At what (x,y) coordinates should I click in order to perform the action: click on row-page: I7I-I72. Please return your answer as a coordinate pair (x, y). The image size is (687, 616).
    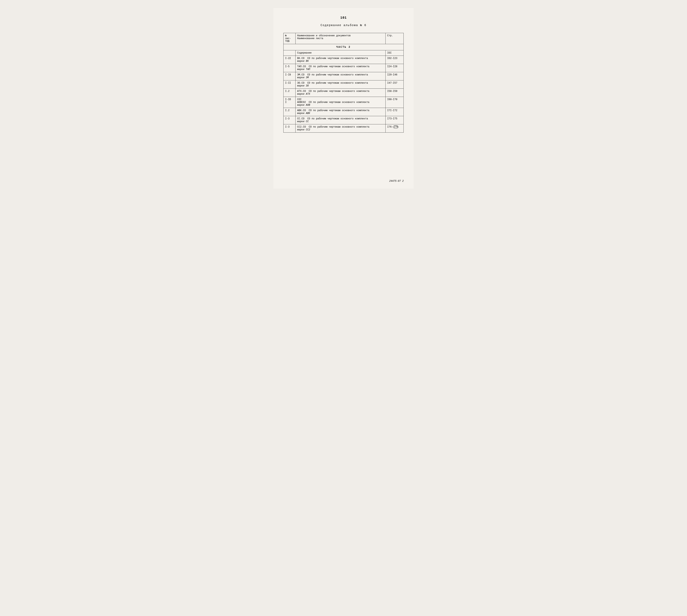
    Looking at the image, I should click on (395, 112).